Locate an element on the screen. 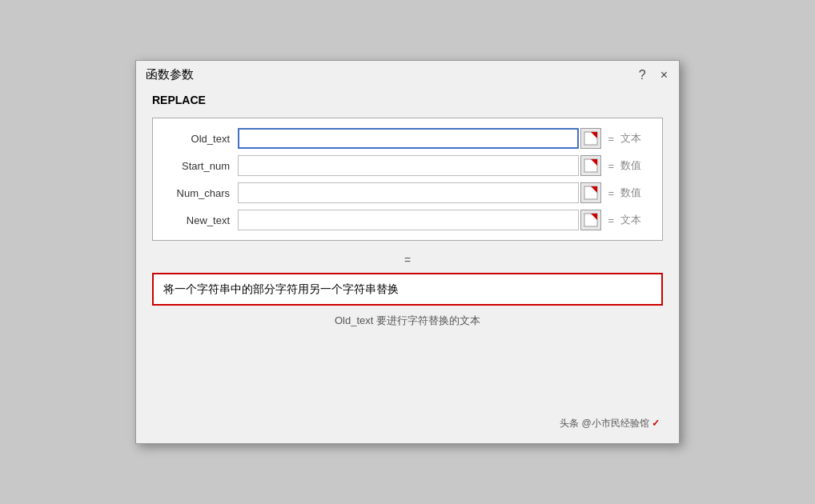  title-bar: 函数参数 ? × is located at coordinates (408, 74).